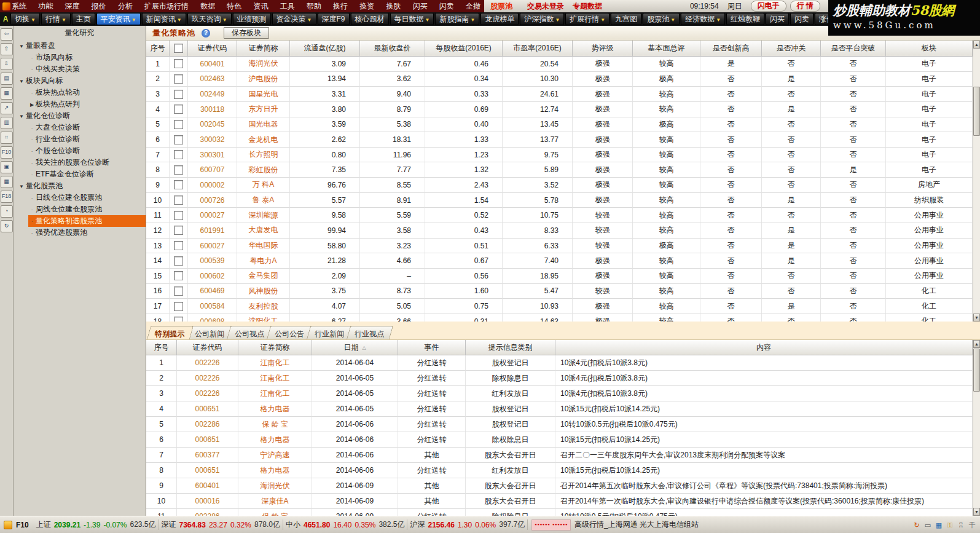 The image size is (980, 533). What do you see at coordinates (7, 49) in the screenshot?
I see `up-arrow-icon: ⇧` at bounding box center [7, 49].